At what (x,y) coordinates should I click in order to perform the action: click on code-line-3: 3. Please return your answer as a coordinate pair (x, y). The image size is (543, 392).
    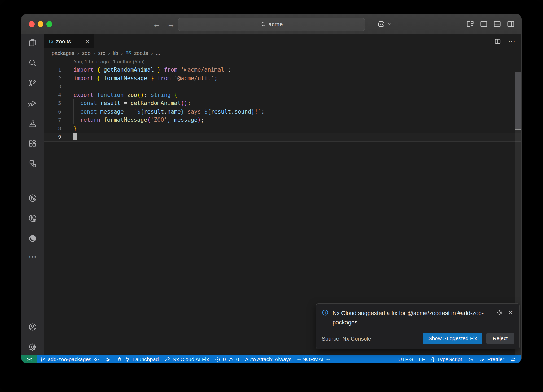
    Looking at the image, I should click on (283, 87).